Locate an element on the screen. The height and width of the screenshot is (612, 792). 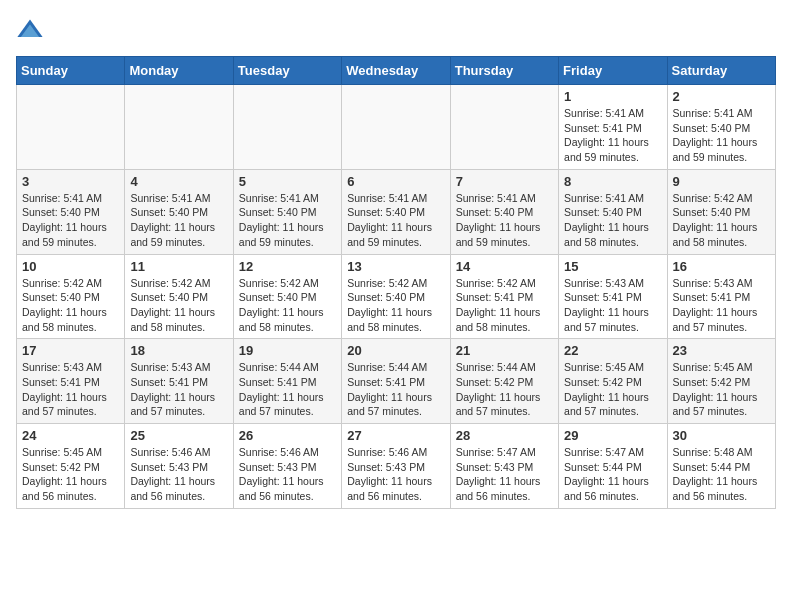
calendar-cell: 11Sunrise: 5:42 AMSunset: 5:40 PMDayligh… is located at coordinates (179, 296).